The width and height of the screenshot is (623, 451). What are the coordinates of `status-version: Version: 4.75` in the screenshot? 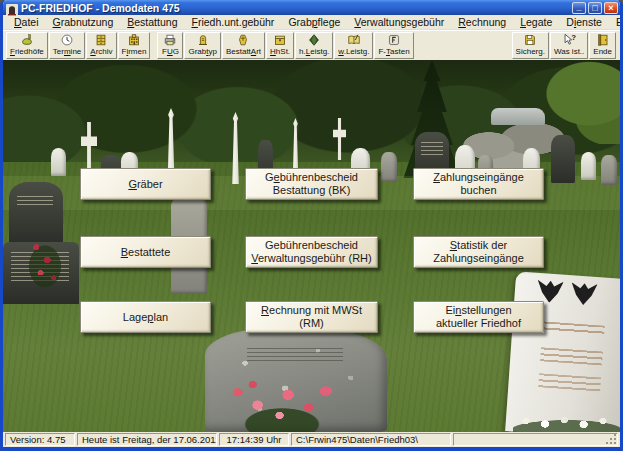 It's located at (40, 440).